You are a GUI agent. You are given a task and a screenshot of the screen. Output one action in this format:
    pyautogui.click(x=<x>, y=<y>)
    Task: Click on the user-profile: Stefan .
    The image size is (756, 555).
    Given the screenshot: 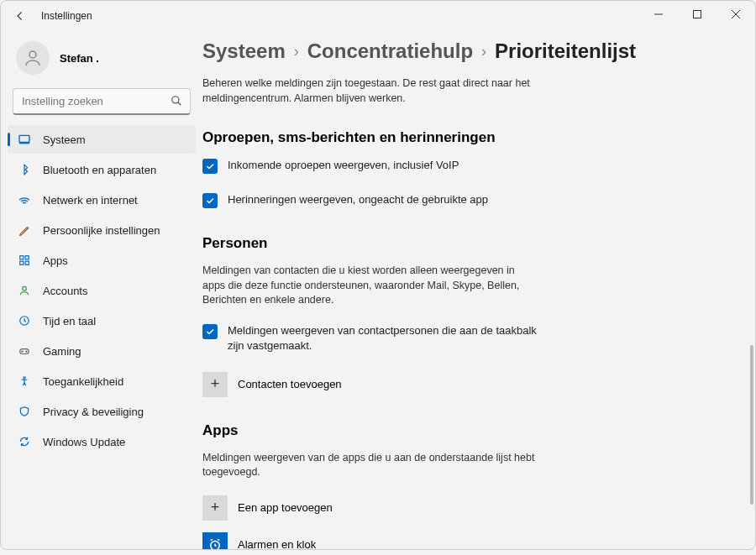 What is the action you would take?
    pyautogui.click(x=102, y=61)
    